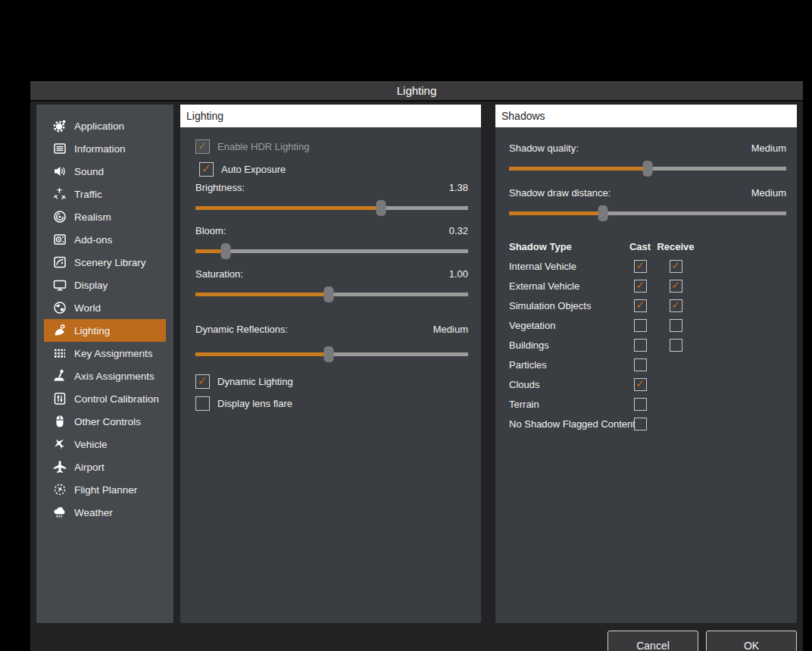 The width and height of the screenshot is (812, 651). I want to click on particles-cast-checkbox: ✓, so click(641, 365).